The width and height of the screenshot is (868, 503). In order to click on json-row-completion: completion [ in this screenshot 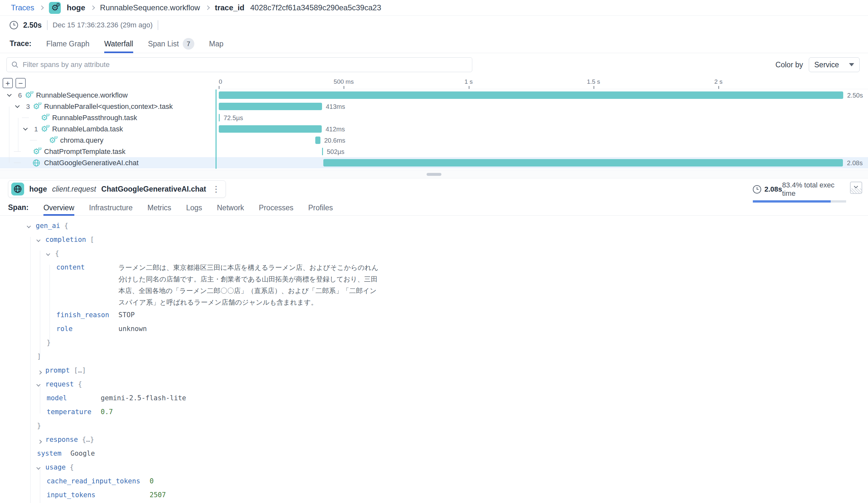, I will do `click(434, 240)`.